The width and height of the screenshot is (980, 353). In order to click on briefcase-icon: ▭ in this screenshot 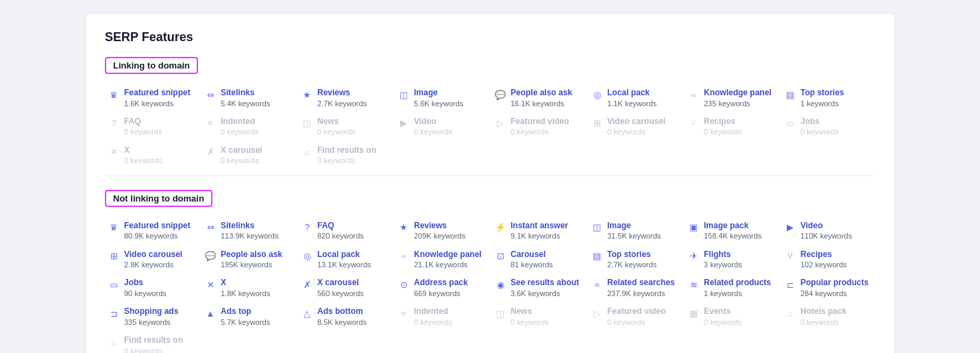, I will do `click(114, 284)`.